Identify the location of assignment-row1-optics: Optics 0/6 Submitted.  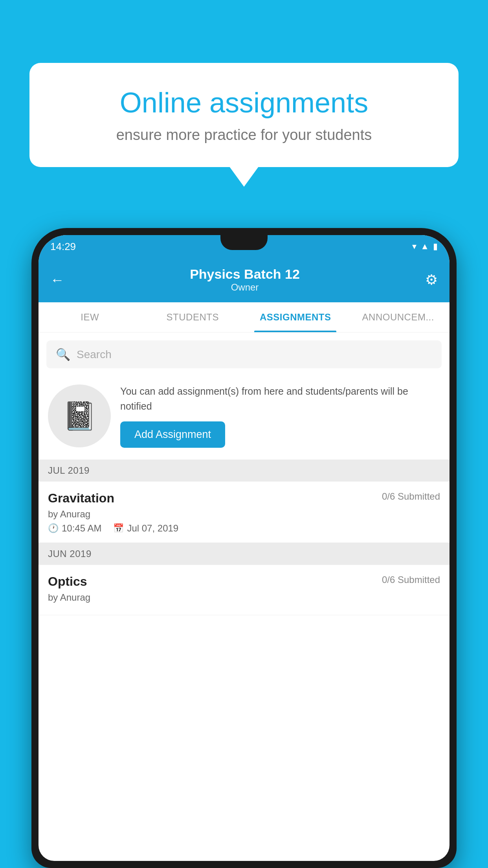
(244, 582).